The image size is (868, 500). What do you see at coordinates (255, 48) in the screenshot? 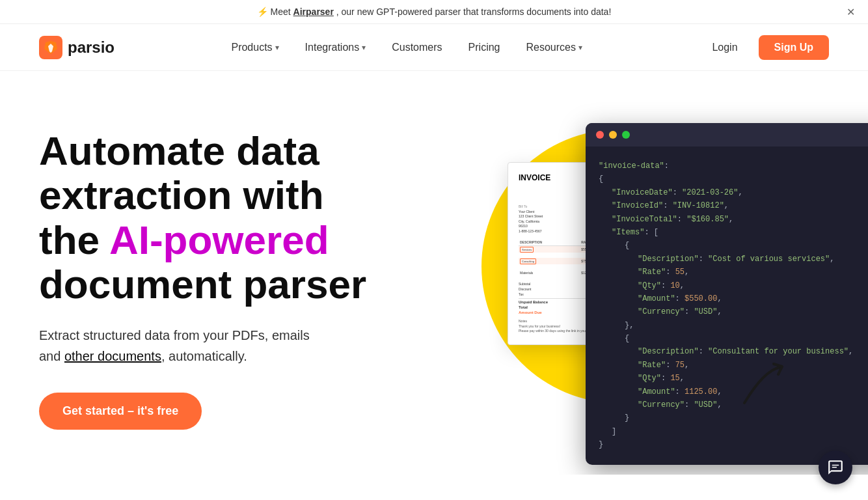
I see `nav-products: Products ▾` at bounding box center [255, 48].